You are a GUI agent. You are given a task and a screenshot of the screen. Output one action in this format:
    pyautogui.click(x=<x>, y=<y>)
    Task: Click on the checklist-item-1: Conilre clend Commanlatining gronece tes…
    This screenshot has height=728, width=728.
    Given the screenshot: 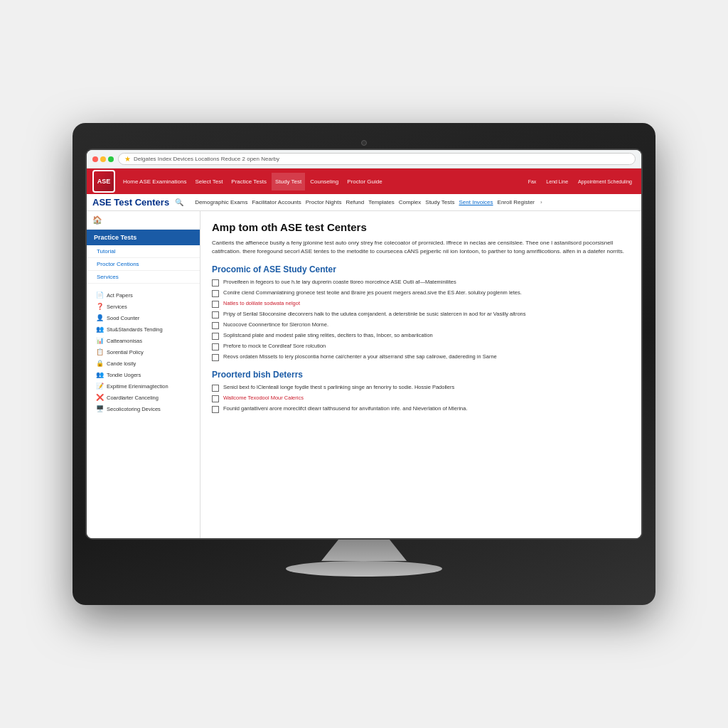 What is the action you would take?
    pyautogui.click(x=421, y=293)
    